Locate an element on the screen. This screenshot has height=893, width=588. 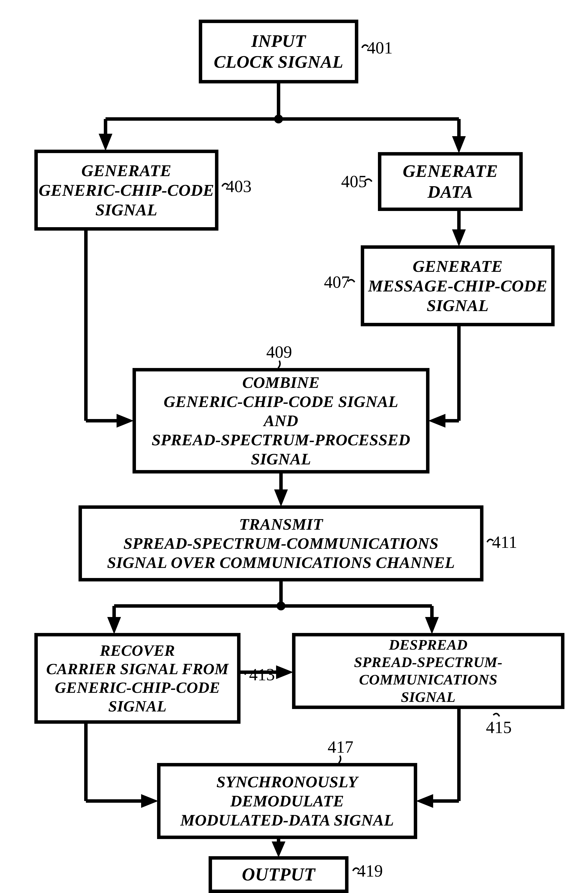
block-output: OUTPUT is located at coordinates (278, 875).